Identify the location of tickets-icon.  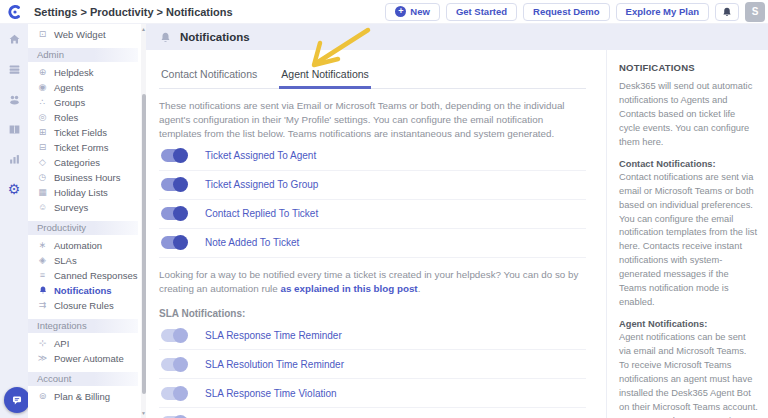
(14, 70).